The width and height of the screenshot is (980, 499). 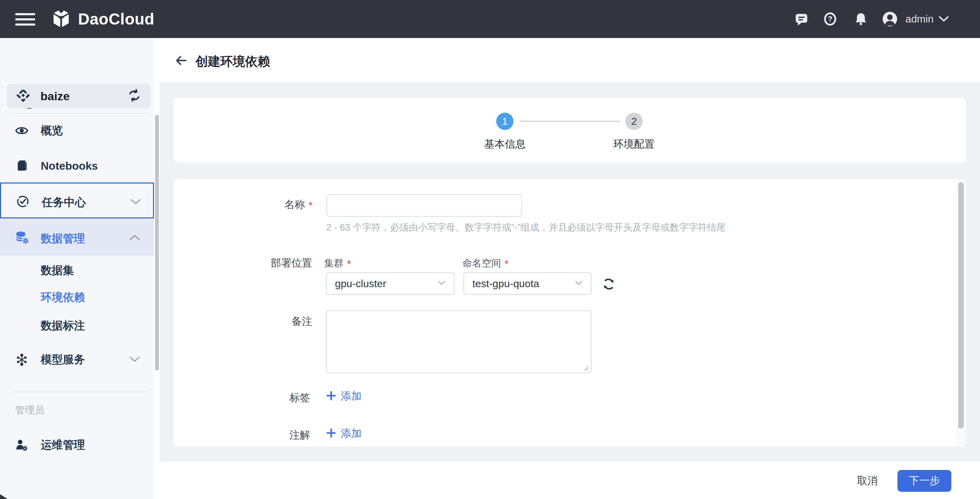 What do you see at coordinates (157, 242) in the screenshot?
I see `sidebar-scrollbar-thumb` at bounding box center [157, 242].